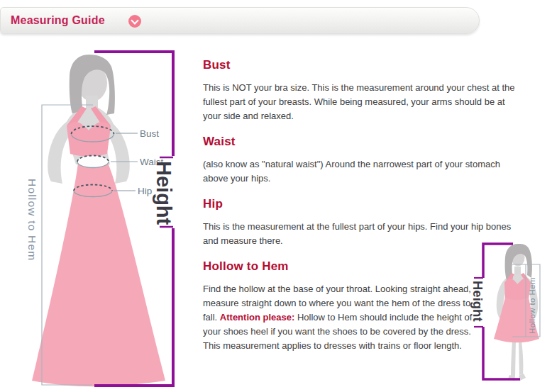  Describe the element at coordinates (240, 21) in the screenshot. I see `measuring-guide-header: Measuring Guide` at that location.